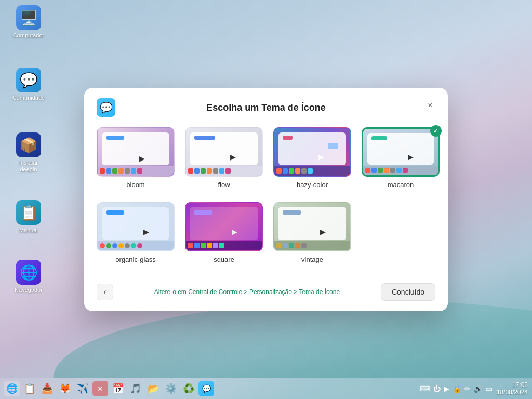 The image size is (532, 399). I want to click on theme-preview-vintage: ▶, so click(312, 227).